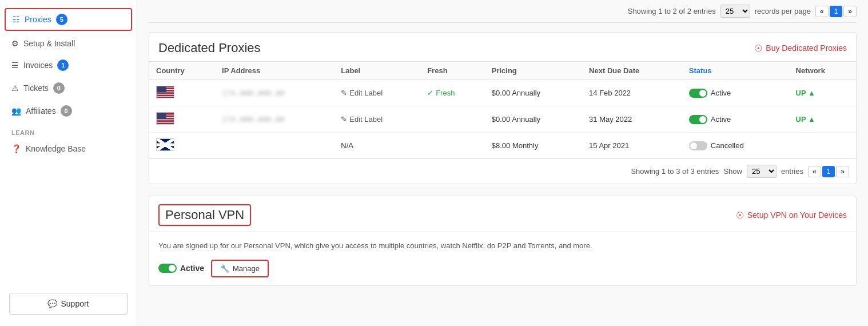 The height and width of the screenshot is (326, 868). Describe the element at coordinates (533, 120) in the screenshot. I see `row2-pricing: $0.00 Annually` at that location.